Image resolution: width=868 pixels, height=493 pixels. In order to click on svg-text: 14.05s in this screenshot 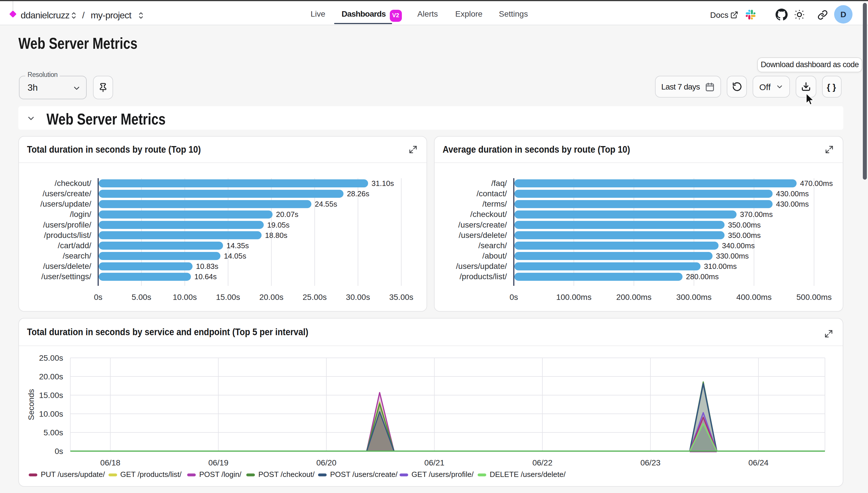, I will do `click(235, 256)`.